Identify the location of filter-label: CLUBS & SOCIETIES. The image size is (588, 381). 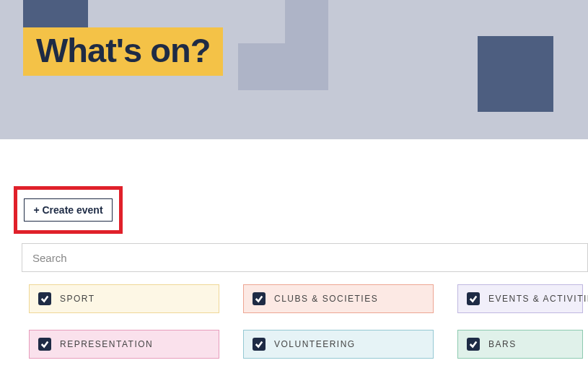
(326, 299).